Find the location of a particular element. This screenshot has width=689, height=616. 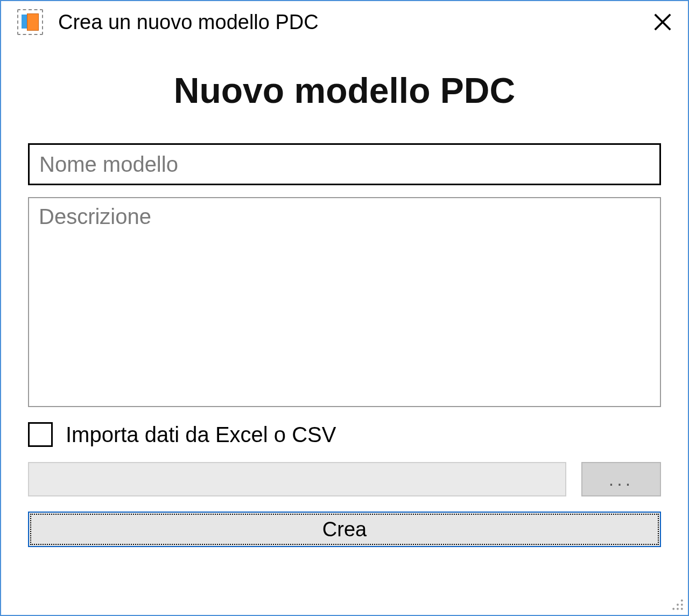

import-checkbox is located at coordinates (40, 435).